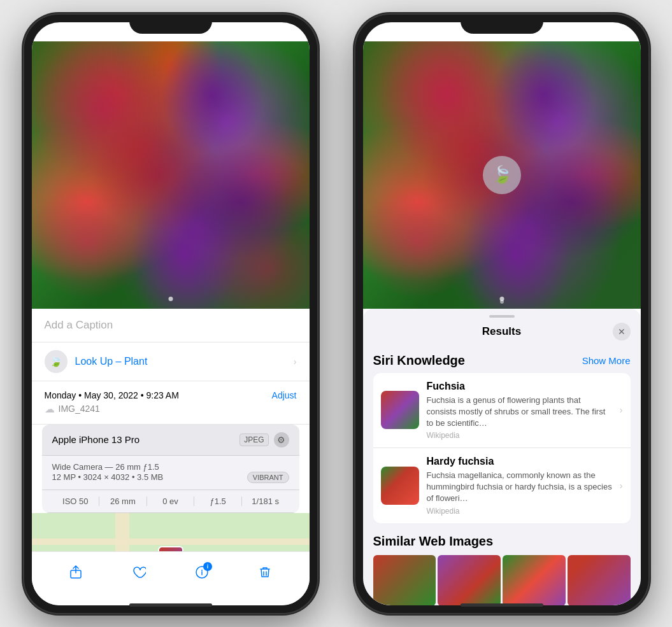  I want to click on lookup-chevron-icon: ›, so click(296, 362).